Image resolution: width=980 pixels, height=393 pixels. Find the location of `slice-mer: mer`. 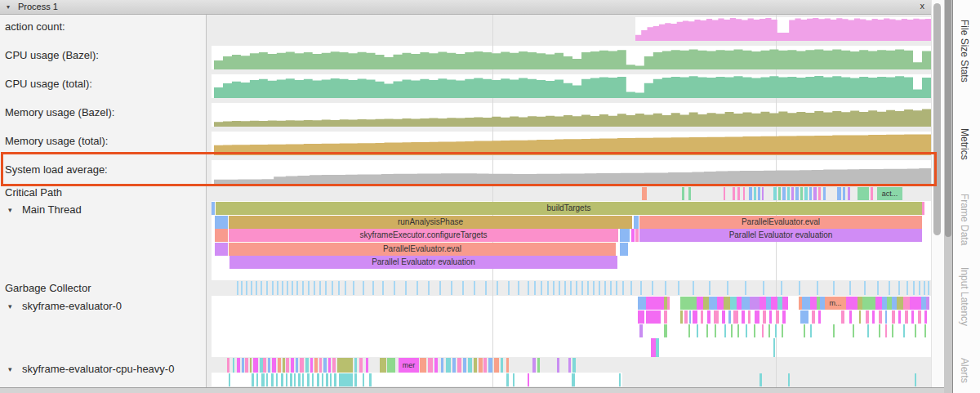

slice-mer: mer is located at coordinates (408, 365).